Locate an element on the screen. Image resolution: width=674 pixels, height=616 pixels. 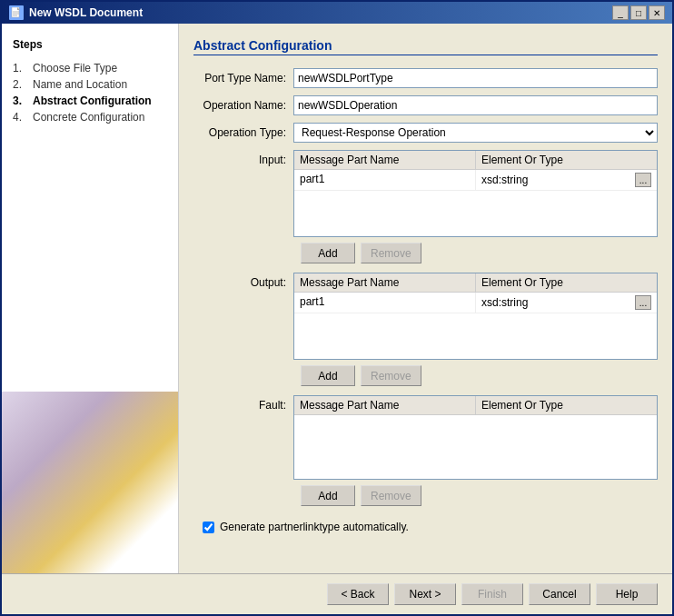
input-section: Input: Message Part Name Element Or Type… is located at coordinates (425, 194).